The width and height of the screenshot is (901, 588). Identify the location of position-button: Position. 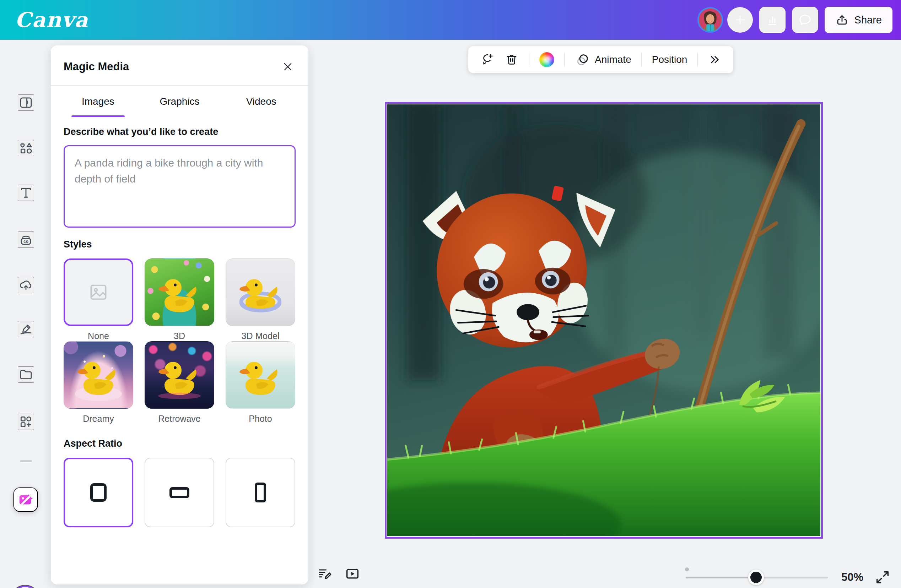
(670, 60).